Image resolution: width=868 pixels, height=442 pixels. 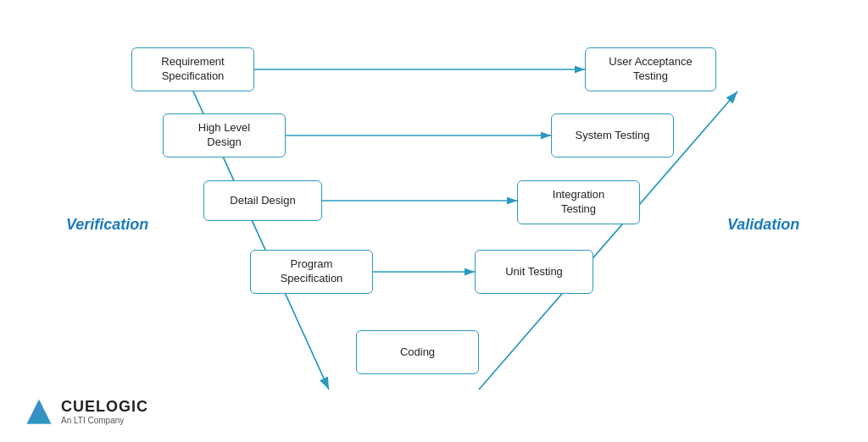 I want to click on logo-main-text: CUELOGIC, so click(x=105, y=406).